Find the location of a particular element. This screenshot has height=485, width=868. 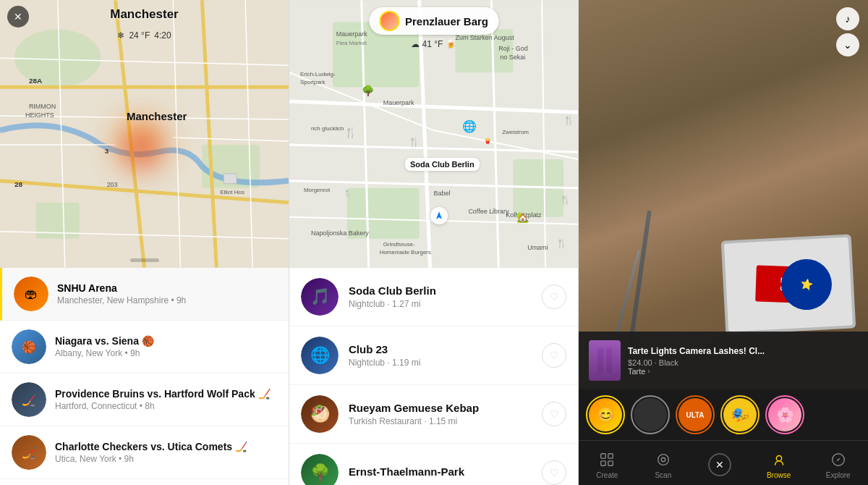

product-title: Tarte Lights Camera Lashes! Cl... is located at coordinates (743, 351).